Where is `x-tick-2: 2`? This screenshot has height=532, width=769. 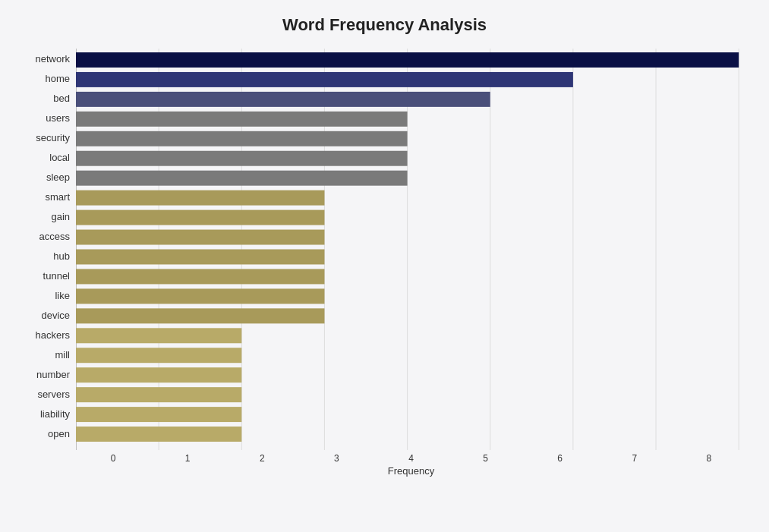
x-tick-2: 2 is located at coordinates (262, 458).